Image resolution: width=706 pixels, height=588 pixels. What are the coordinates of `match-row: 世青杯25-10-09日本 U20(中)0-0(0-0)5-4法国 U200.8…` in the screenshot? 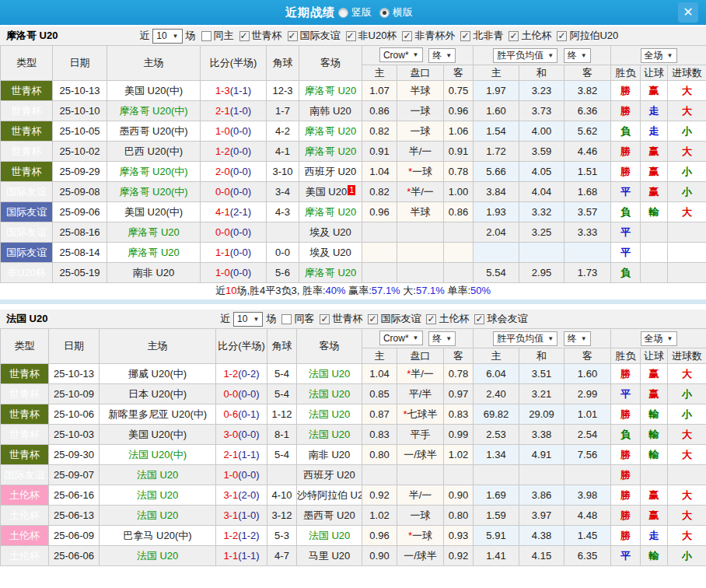 It's located at (353, 394).